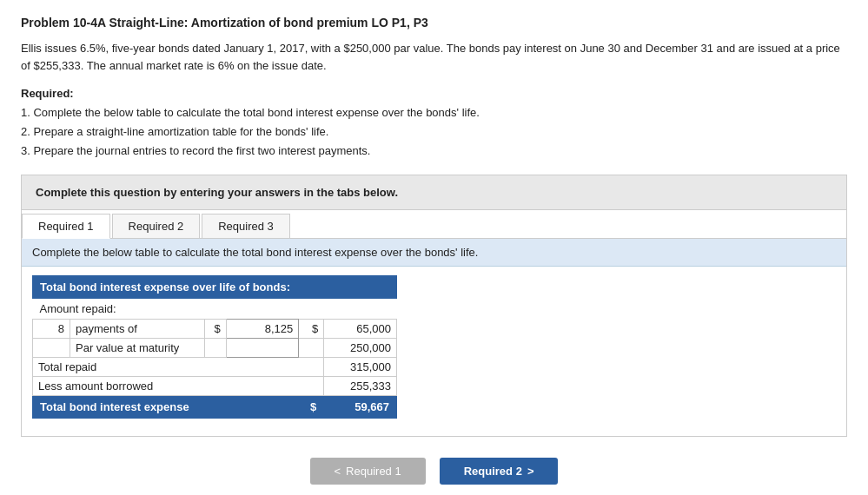  I want to click on par-empty1, so click(52, 348).